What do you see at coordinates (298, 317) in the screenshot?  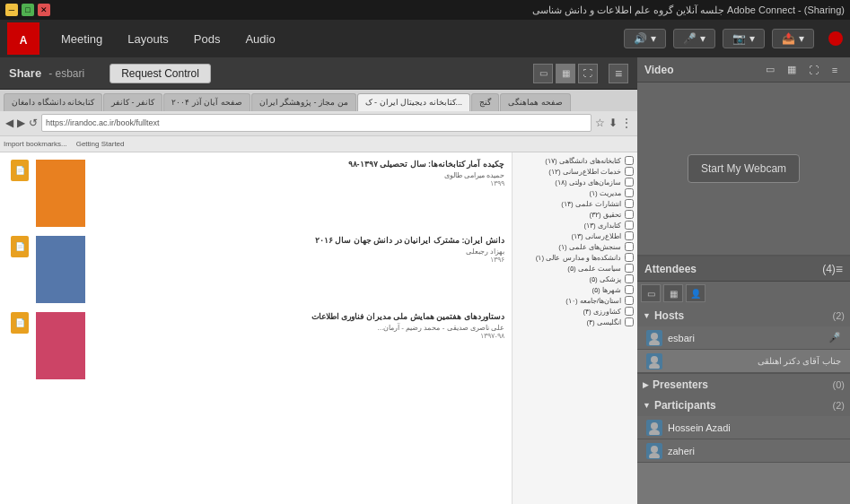 I see `book-title-2: دستاوردهای هفتمین همایش ملی مدیران فناور…` at bounding box center [298, 317].